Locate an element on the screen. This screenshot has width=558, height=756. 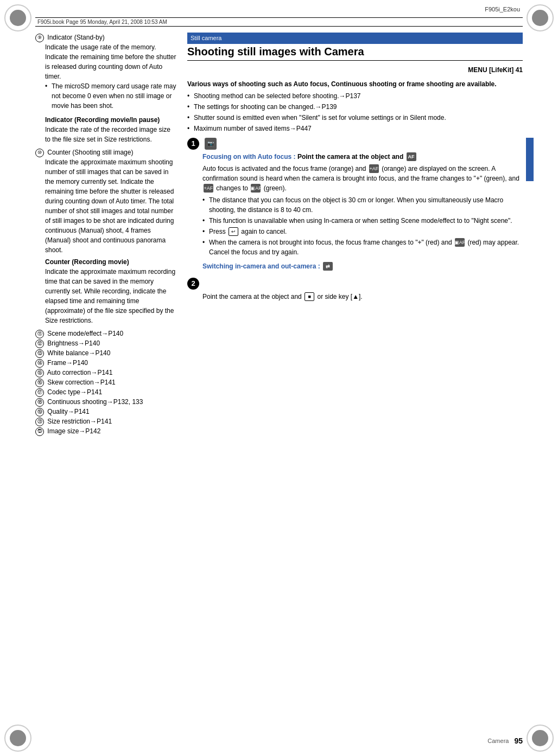
shutter-icon: ■ is located at coordinates (309, 297).